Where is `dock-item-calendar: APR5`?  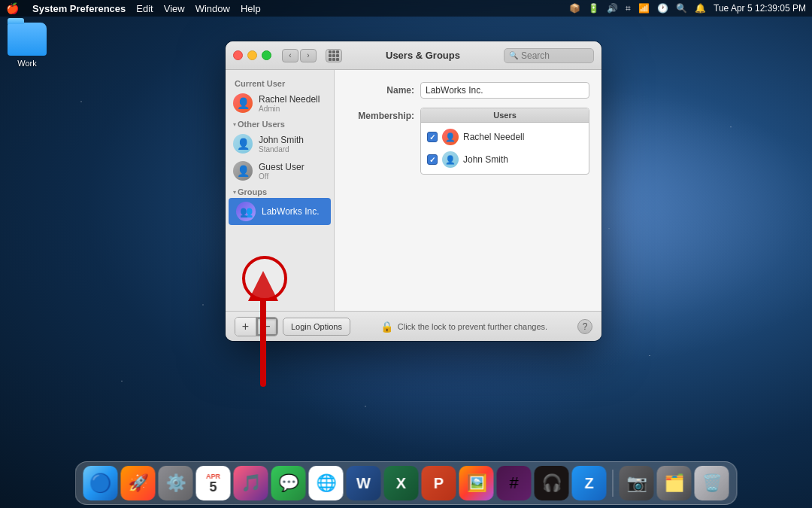 dock-item-calendar: APR5 is located at coordinates (214, 483).